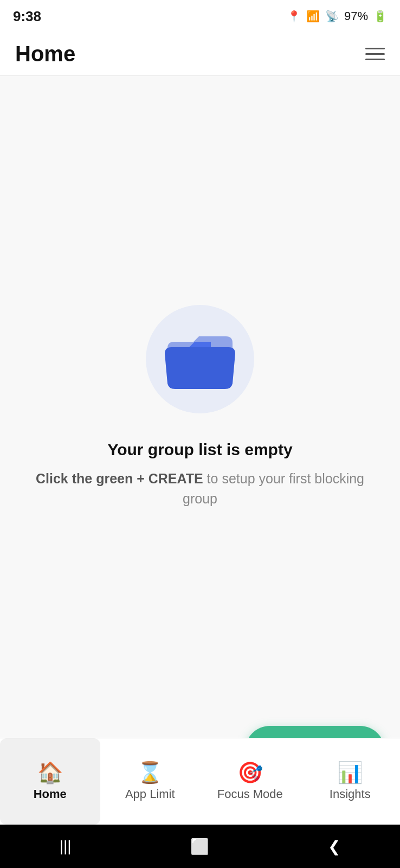 This screenshot has height=868, width=400. I want to click on status-time: 9:38, so click(27, 16).